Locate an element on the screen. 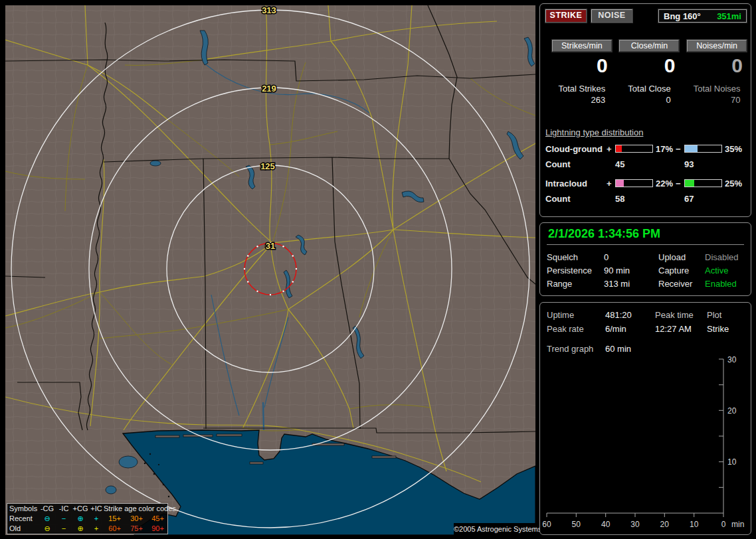 The image size is (756, 539). cg-positive-pct: 17% is located at coordinates (664, 149).